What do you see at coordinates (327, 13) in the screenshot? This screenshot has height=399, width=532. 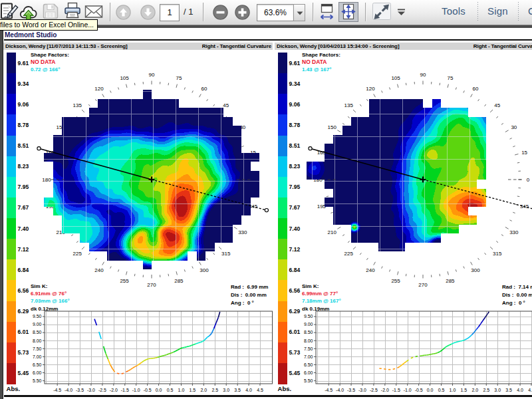 I see `fit-width-icon` at bounding box center [327, 13].